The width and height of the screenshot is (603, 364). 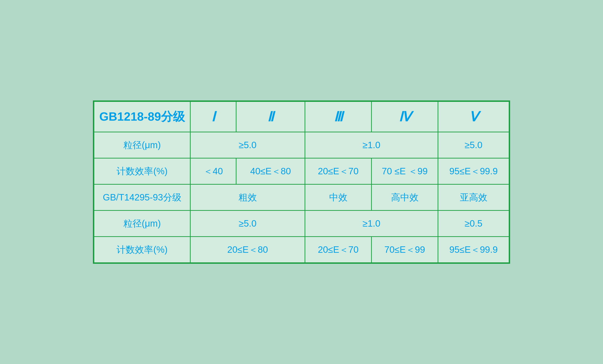 I want to click on row5-col4: 70≤E＜99, so click(x=405, y=250).